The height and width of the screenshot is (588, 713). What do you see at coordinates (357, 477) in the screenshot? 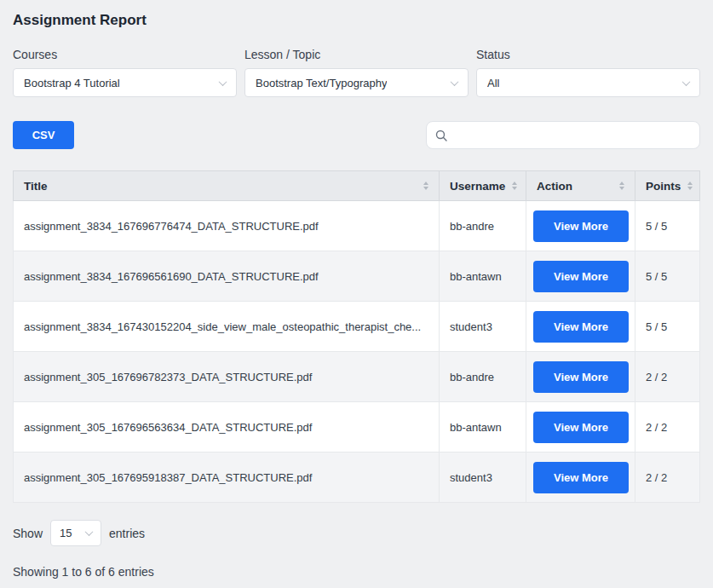
I see `table-row: assignment_305_167695918387_DATA_STRUCTU…` at bounding box center [357, 477].